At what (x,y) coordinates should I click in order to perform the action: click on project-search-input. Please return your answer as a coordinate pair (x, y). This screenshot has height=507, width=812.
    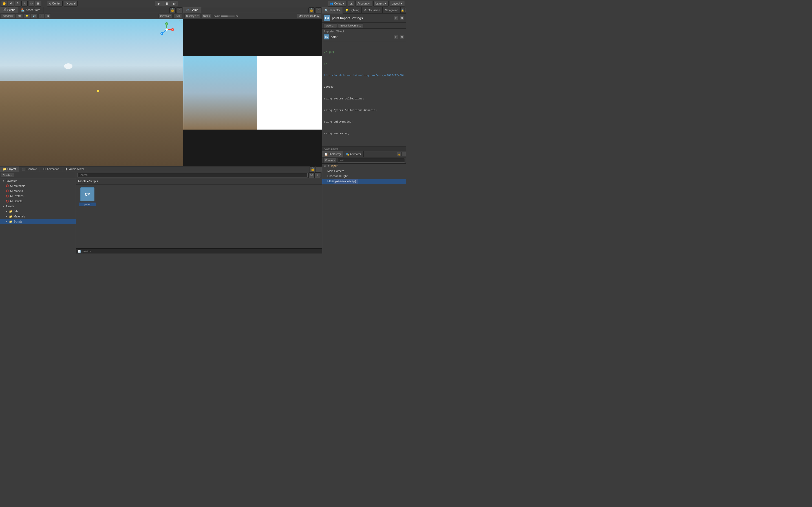
    Looking at the image, I should click on (193, 175).